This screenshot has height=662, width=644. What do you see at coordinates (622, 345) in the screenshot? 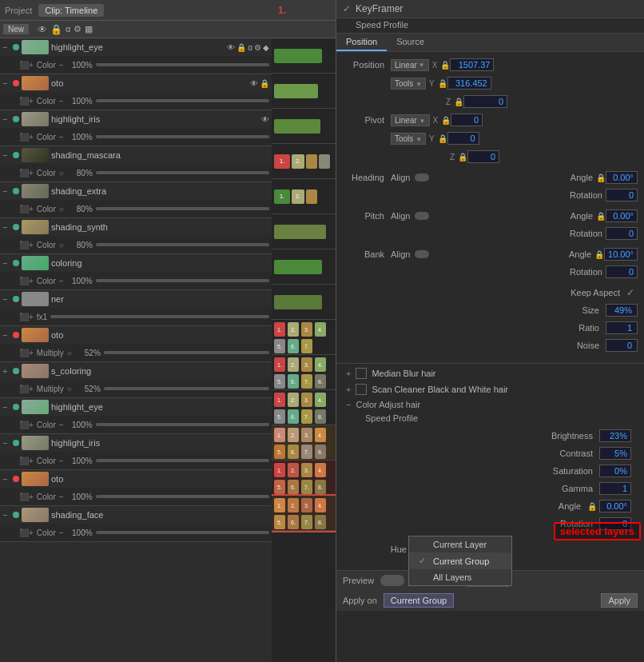
I see `noise-value: 0` at bounding box center [622, 345].